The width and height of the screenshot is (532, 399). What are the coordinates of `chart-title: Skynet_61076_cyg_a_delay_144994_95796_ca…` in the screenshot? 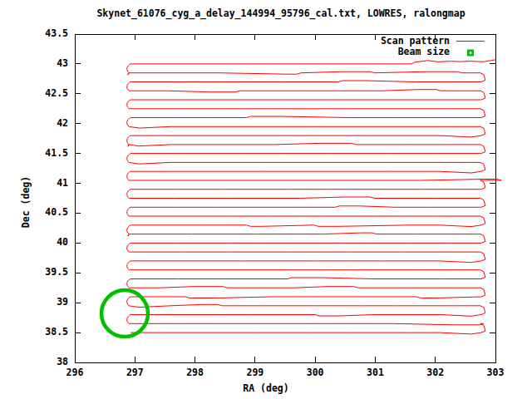 It's located at (281, 13).